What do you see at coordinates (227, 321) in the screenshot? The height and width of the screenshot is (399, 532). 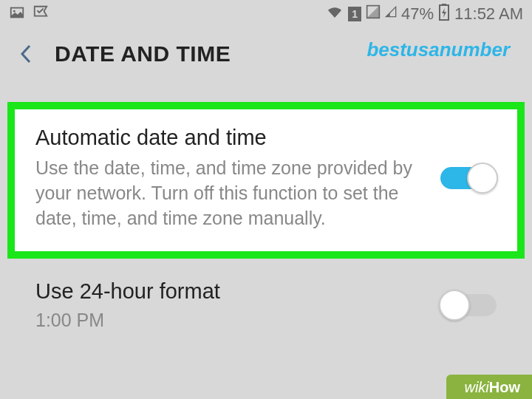 I see `setting-example: 1:00 PM` at bounding box center [227, 321].